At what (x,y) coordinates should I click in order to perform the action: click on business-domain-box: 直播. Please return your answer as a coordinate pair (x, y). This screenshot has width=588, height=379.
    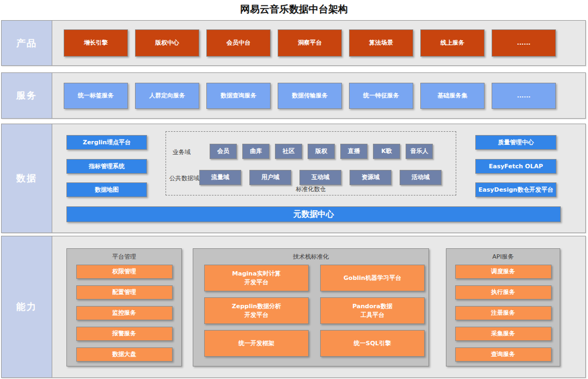
    Looking at the image, I should click on (354, 151).